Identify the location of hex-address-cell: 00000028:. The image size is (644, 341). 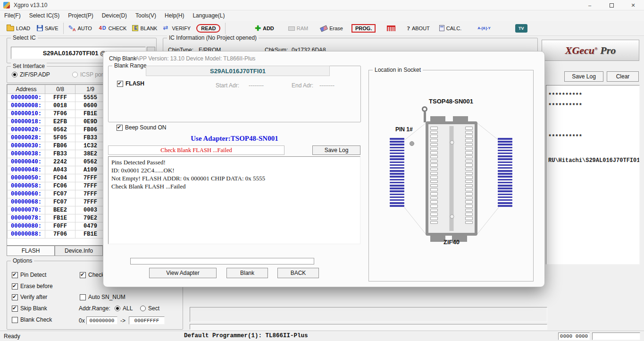
(26, 138).